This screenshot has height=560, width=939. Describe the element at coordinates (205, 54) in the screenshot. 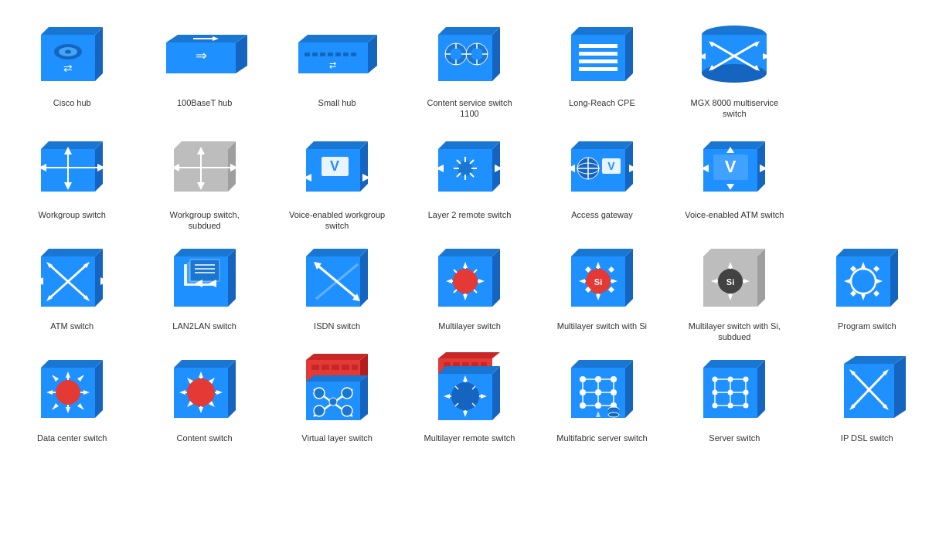

I see `icon-100baset-hub: ⇒` at that location.